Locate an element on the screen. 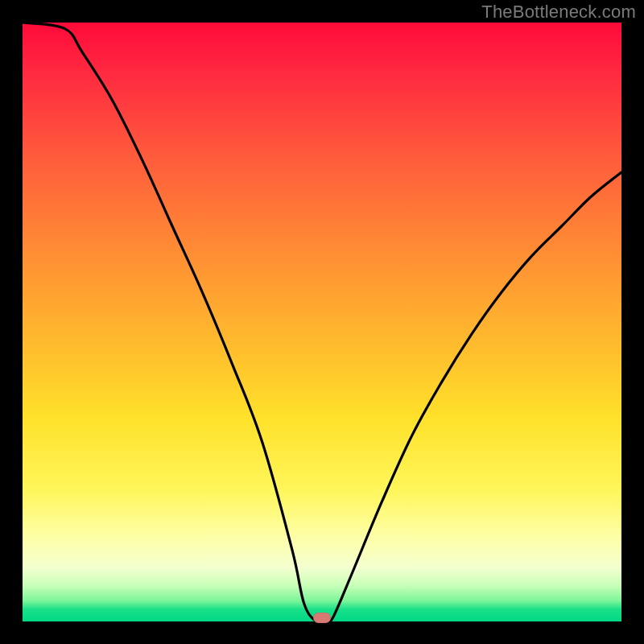 Image resolution: width=644 pixels, height=644 pixels. minimum-marker is located at coordinates (322, 618).